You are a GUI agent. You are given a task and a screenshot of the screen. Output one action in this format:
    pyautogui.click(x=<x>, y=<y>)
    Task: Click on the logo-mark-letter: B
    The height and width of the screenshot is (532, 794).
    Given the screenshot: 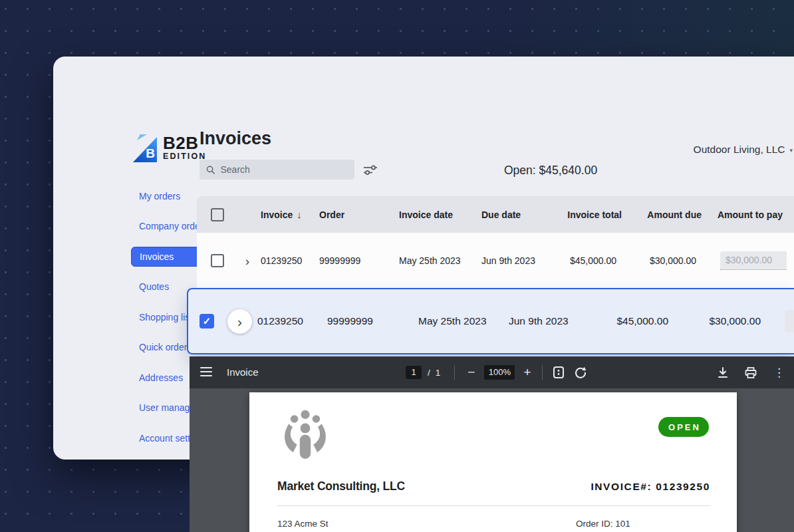 What is the action you would take?
    pyautogui.click(x=150, y=154)
    